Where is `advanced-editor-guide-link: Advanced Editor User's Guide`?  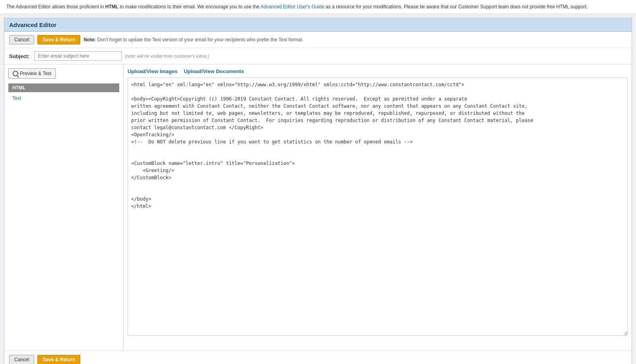
advanced-editor-guide-link: Advanced Editor User's Guide is located at coordinates (292, 7).